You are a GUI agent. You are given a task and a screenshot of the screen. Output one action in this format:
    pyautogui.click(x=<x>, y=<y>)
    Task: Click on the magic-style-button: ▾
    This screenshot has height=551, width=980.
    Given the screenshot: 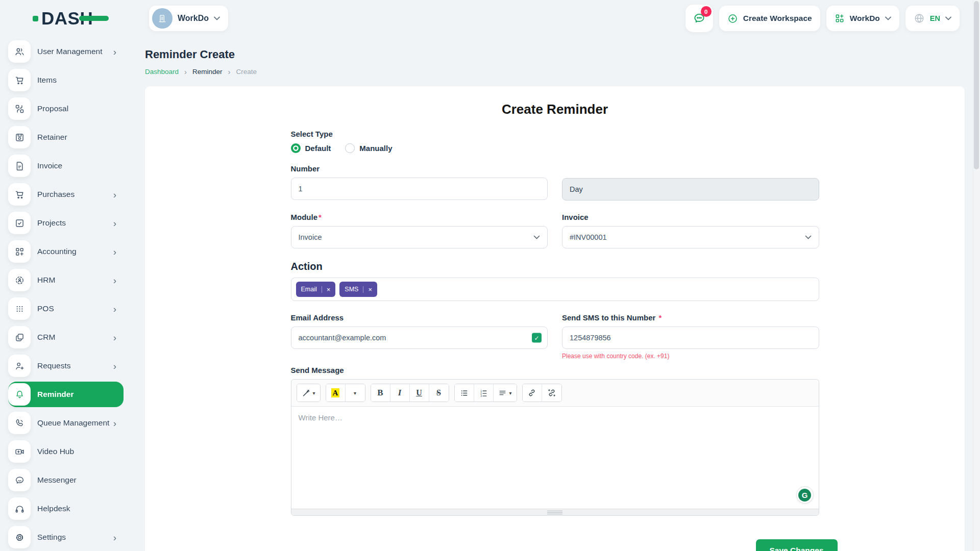 What is the action you would take?
    pyautogui.click(x=308, y=393)
    